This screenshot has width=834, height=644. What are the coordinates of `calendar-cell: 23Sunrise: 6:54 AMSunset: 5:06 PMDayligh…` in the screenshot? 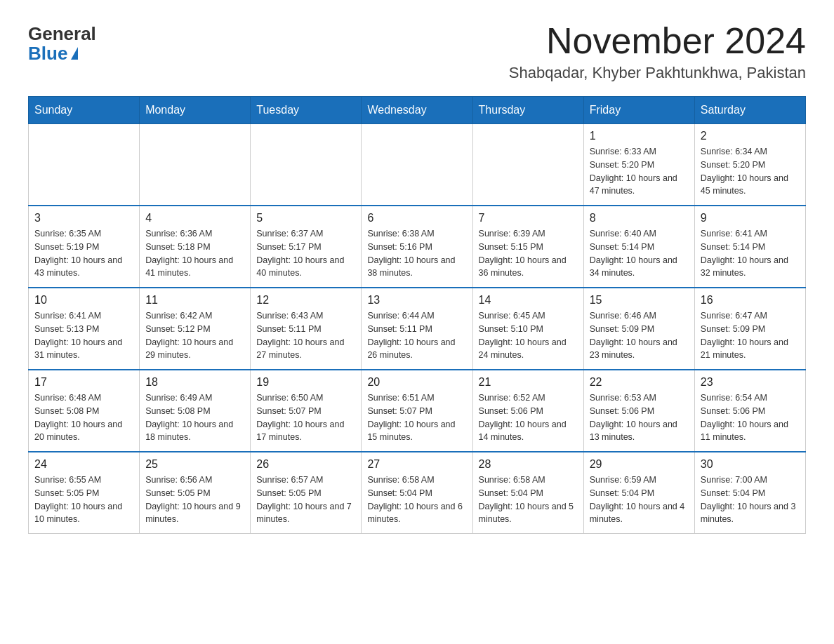 It's located at (750, 411).